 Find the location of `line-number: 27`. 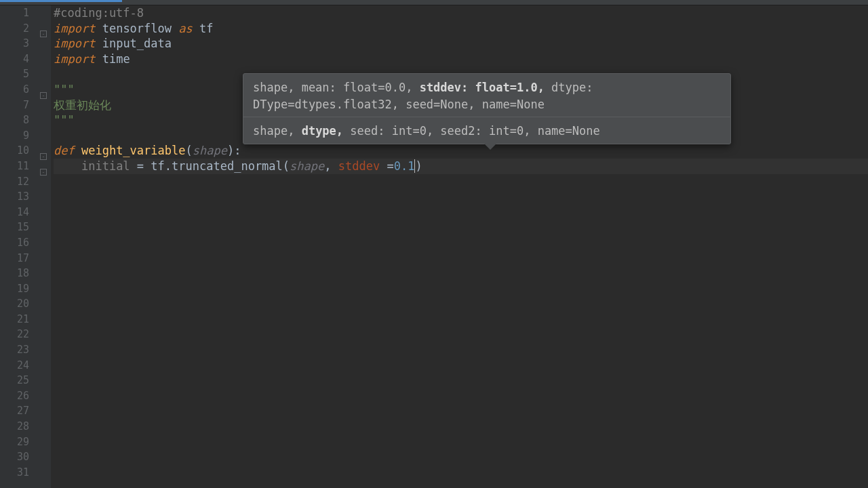

line-number: 27 is located at coordinates (15, 411).